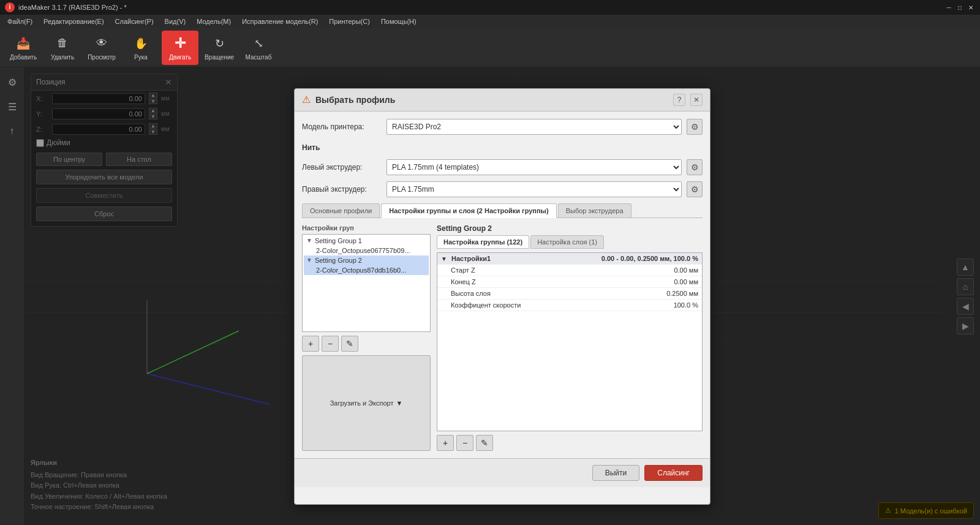 The width and height of the screenshot is (980, 525). What do you see at coordinates (306, 99) in the screenshot?
I see `modal-warning-icon: ⚠` at bounding box center [306, 99].